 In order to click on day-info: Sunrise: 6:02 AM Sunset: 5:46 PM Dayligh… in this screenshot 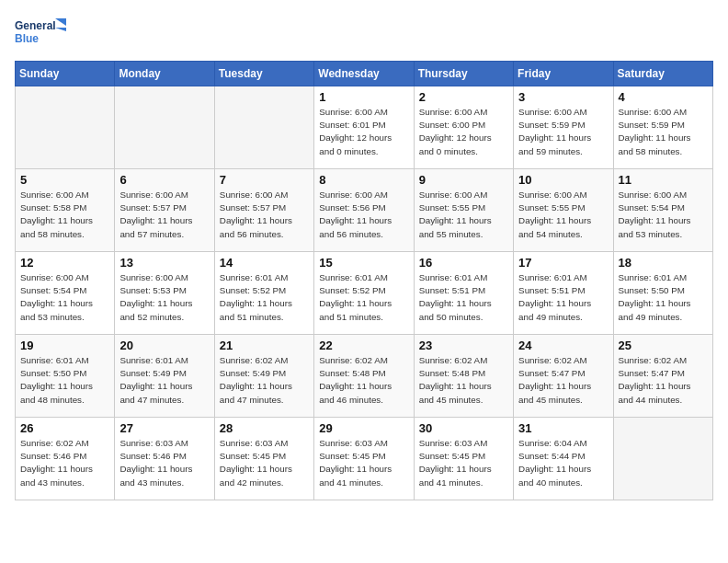, I will do `click(64, 464)`.